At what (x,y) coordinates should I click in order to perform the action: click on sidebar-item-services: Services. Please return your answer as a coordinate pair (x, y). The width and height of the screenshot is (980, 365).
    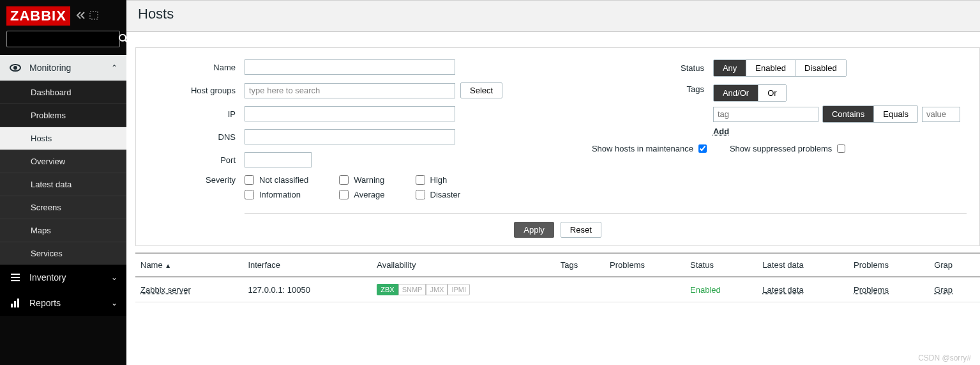
    Looking at the image, I should click on (63, 253).